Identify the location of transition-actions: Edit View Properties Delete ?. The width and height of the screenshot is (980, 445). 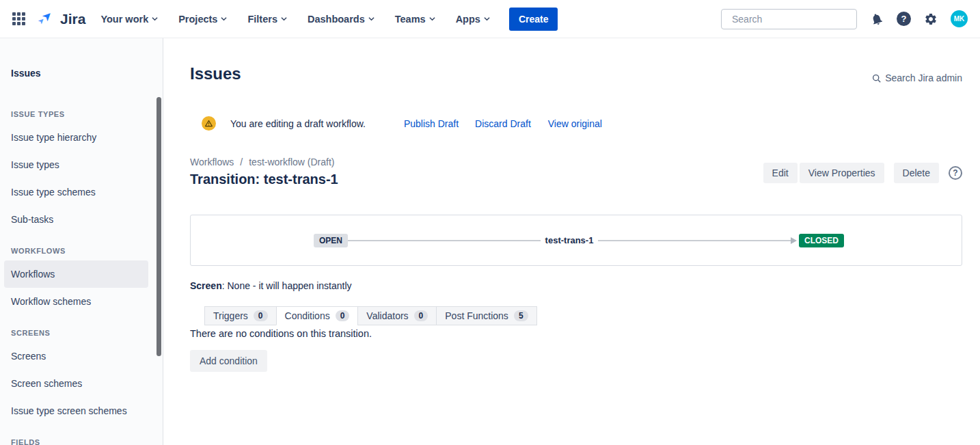
(862, 173).